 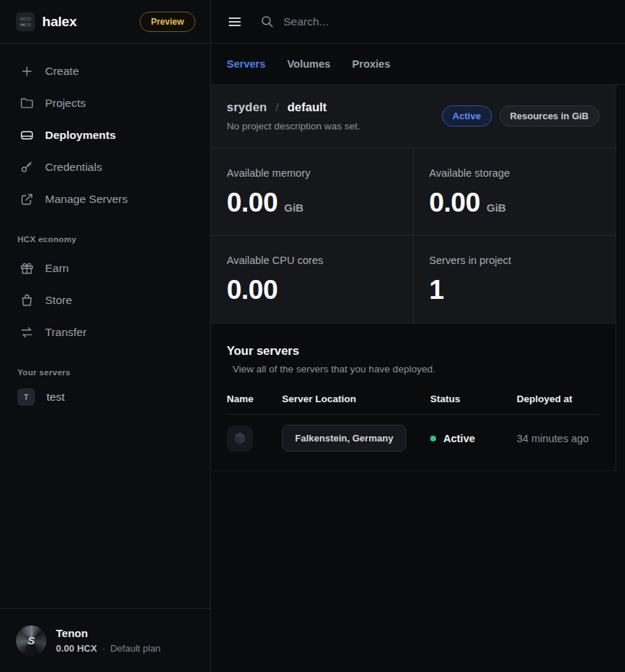 I want to click on key-icon, so click(x=27, y=167).